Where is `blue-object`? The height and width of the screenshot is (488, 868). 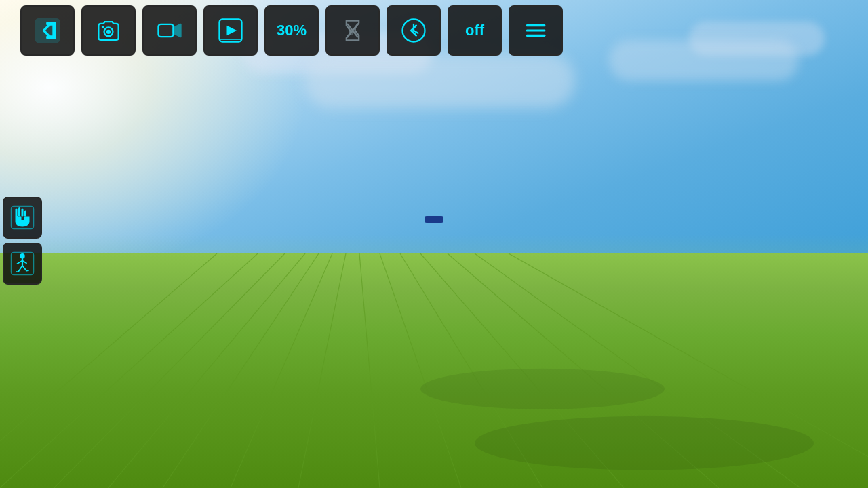
blue-object is located at coordinates (434, 220).